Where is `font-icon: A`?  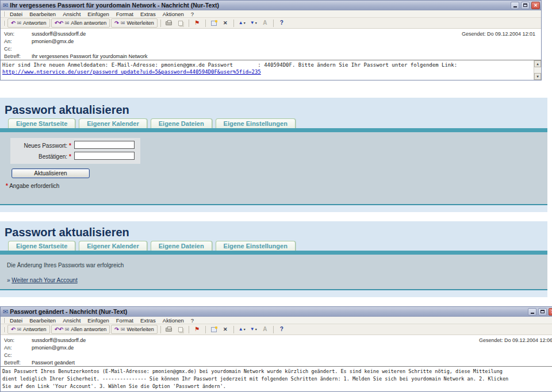 font-icon: A is located at coordinates (264, 23).